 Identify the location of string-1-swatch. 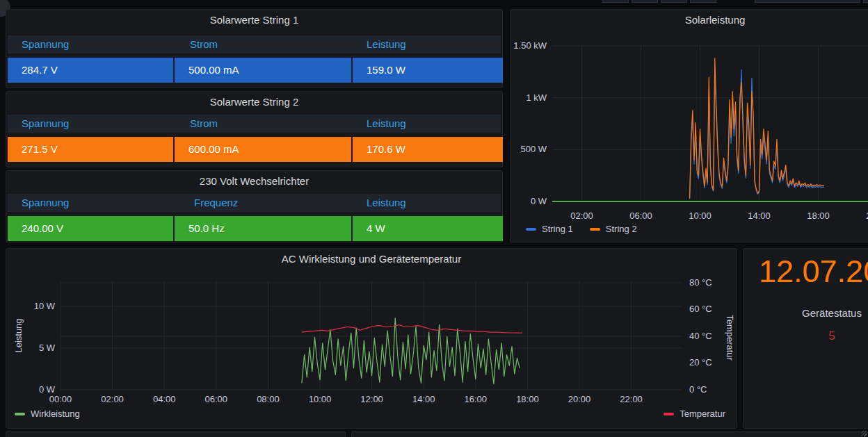
(531, 229).